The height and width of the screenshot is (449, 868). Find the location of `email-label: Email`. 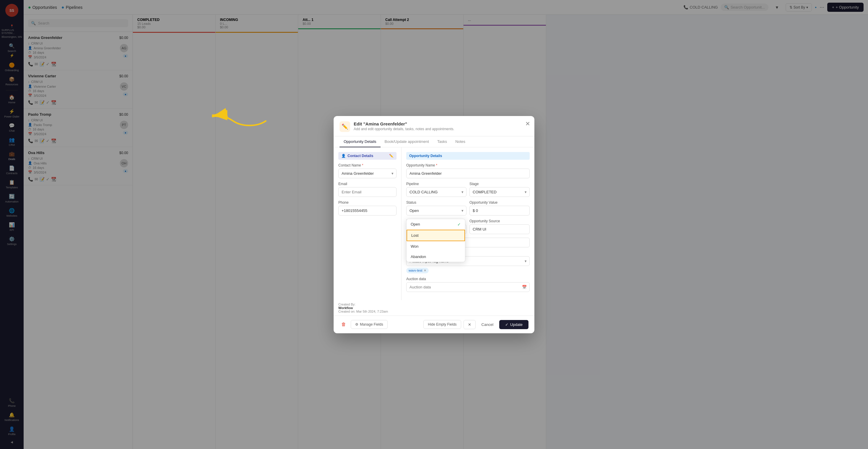

email-label: Email is located at coordinates (367, 184).